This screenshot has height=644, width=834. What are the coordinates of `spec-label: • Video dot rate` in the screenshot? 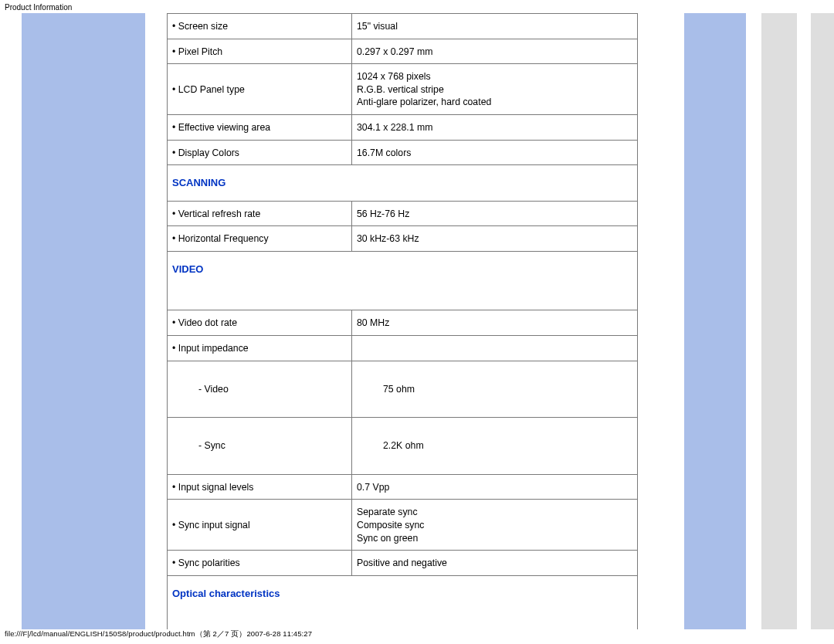 It's located at (259, 323).